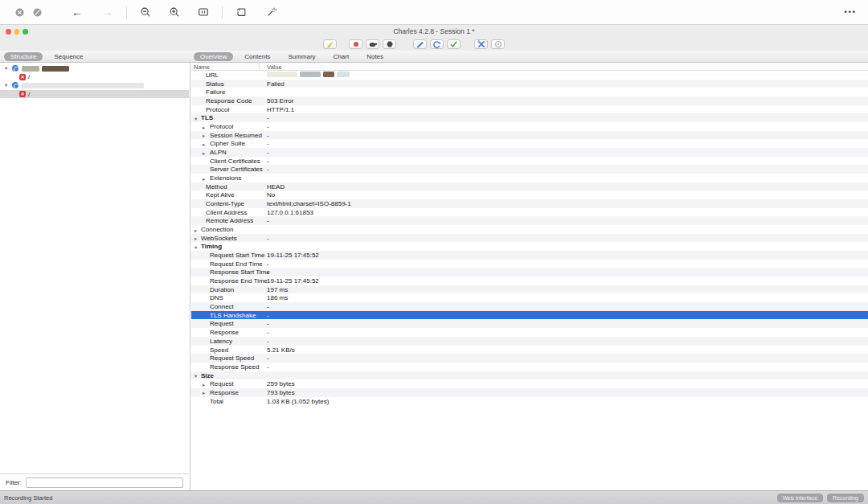  What do you see at coordinates (530, 307) in the screenshot?
I see `table-row-connect: Connect-` at bounding box center [530, 307].